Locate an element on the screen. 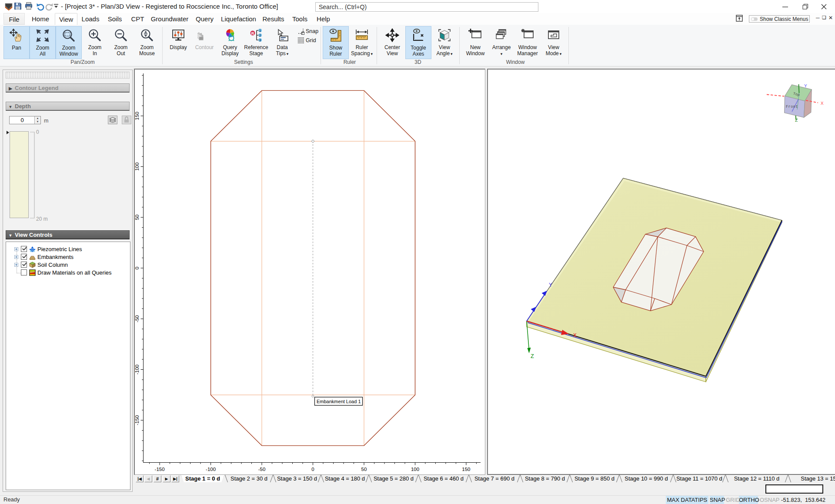 This screenshot has height=504, width=835. svg-text: Embankment Load 1 is located at coordinates (339, 401).